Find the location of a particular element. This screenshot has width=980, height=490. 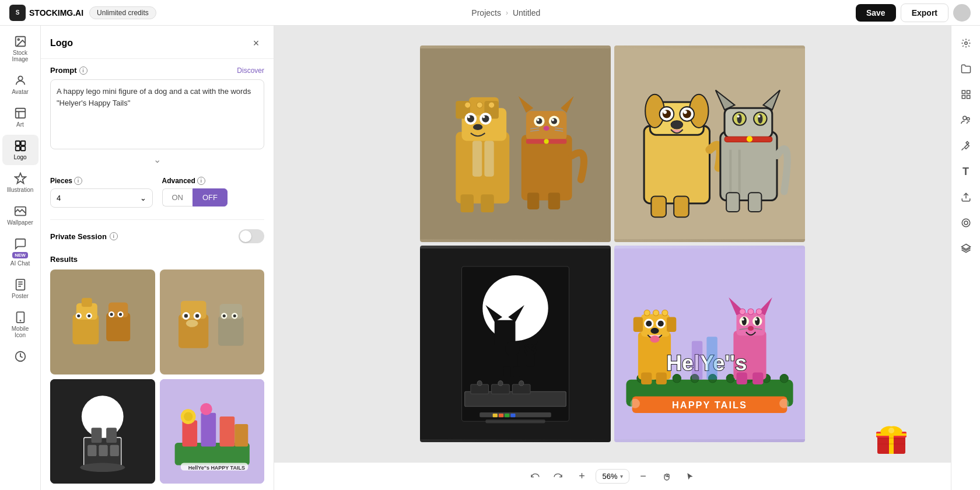

sidebar-label-mobile-icon: Mobile Icon is located at coordinates (20, 332).